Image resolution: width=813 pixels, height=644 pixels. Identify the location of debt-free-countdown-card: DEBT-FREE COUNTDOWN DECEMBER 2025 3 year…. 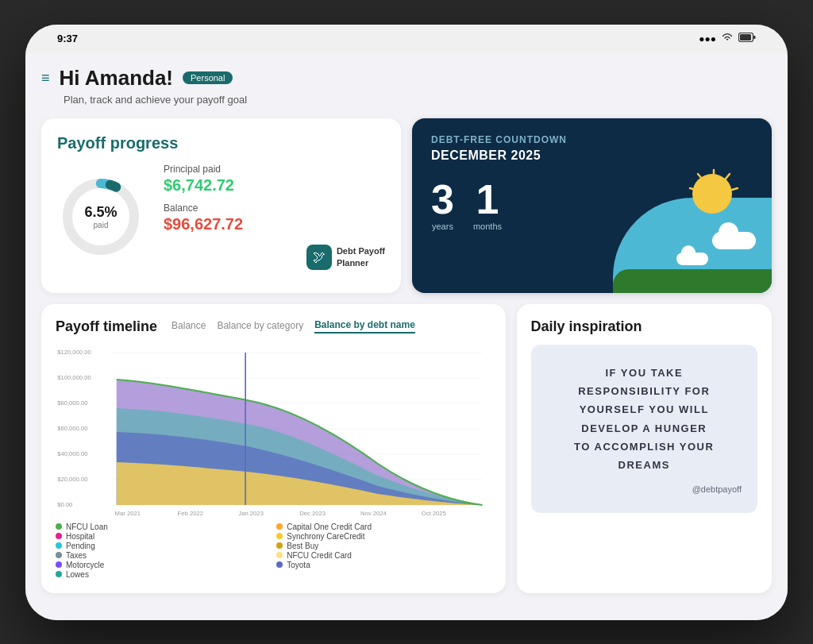
(592, 206).